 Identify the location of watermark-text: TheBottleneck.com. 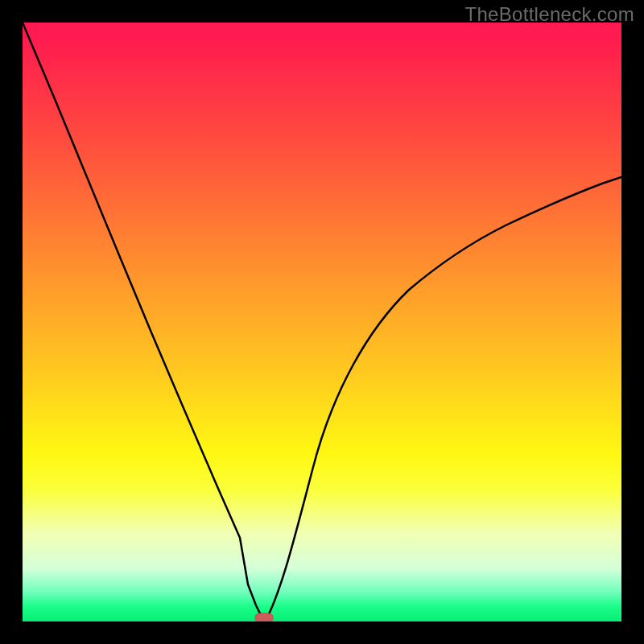
(549, 14).